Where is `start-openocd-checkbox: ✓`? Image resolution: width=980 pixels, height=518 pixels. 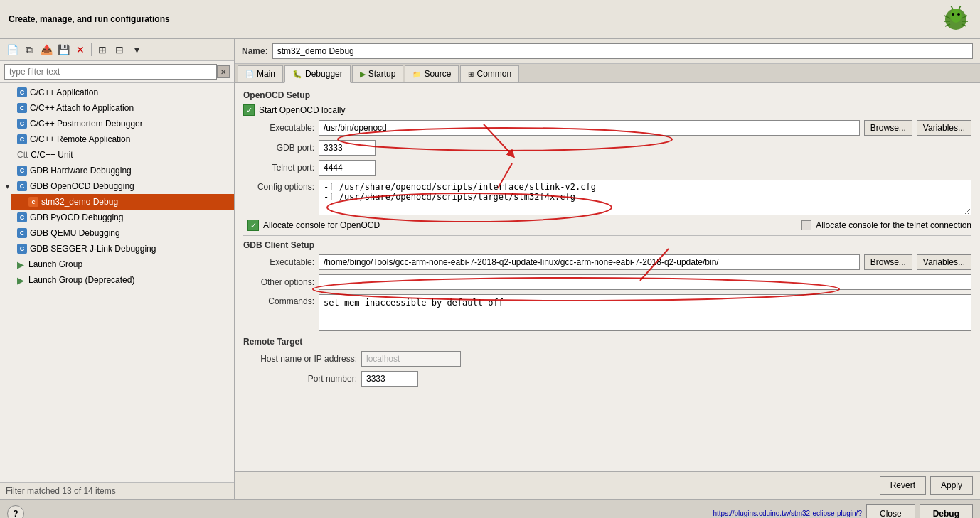 start-openocd-checkbox: ✓ is located at coordinates (249, 110).